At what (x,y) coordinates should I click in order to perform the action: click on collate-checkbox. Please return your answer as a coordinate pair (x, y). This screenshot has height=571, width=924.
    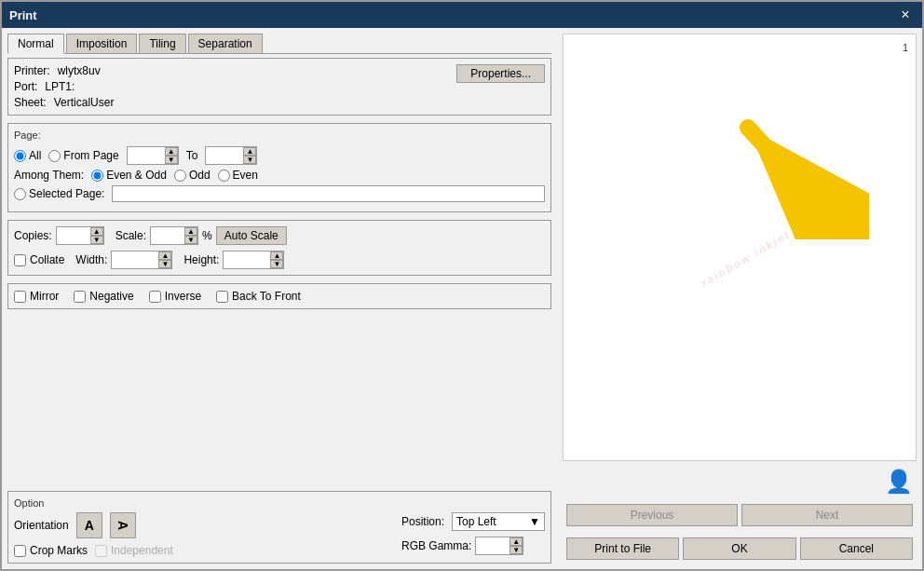
    Looking at the image, I should click on (20, 261).